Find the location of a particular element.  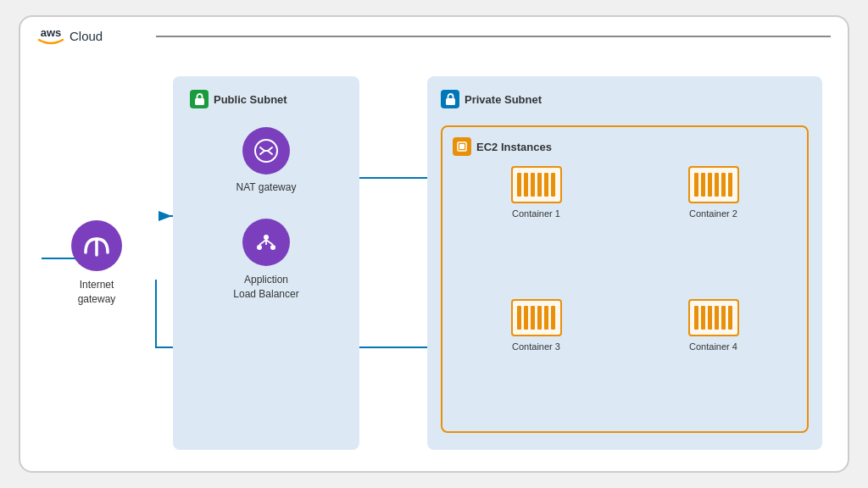

private-subnet-header: Private Subnet is located at coordinates (625, 99).